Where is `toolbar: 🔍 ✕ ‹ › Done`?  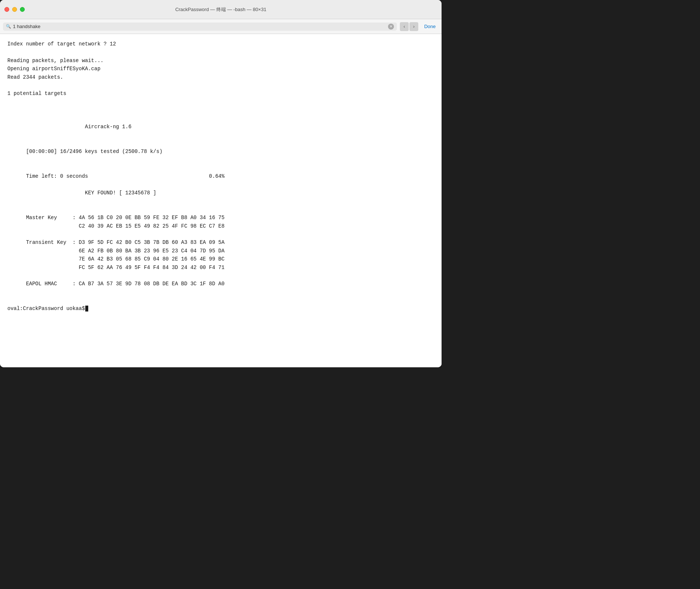
toolbar: 🔍 ✕ ‹ › Done is located at coordinates (221, 27).